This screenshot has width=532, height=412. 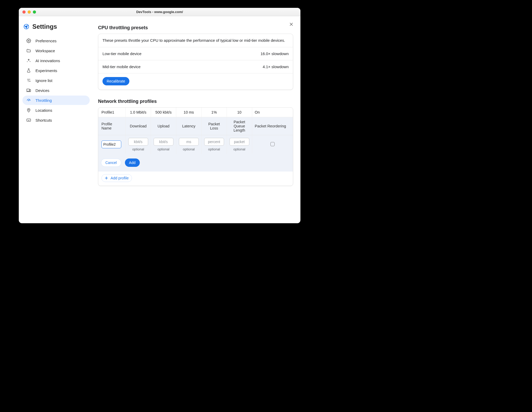 What do you see at coordinates (26, 27) in the screenshot?
I see `chrome-logo-icon` at bounding box center [26, 27].